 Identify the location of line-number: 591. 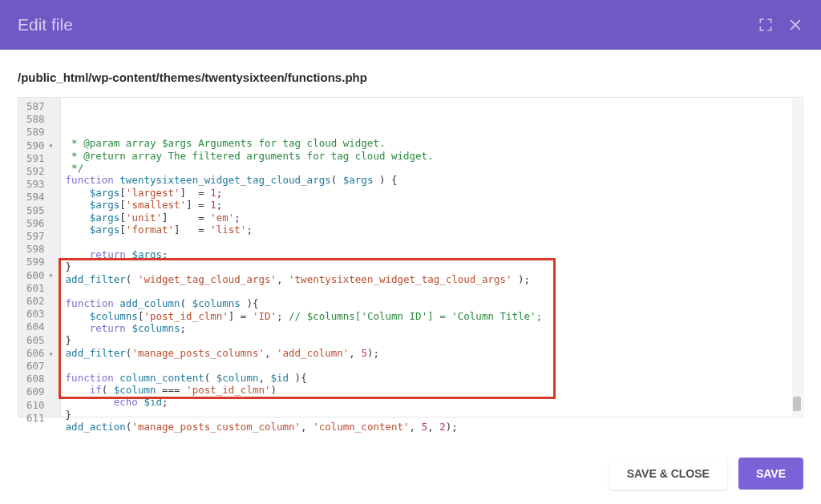
(40, 159).